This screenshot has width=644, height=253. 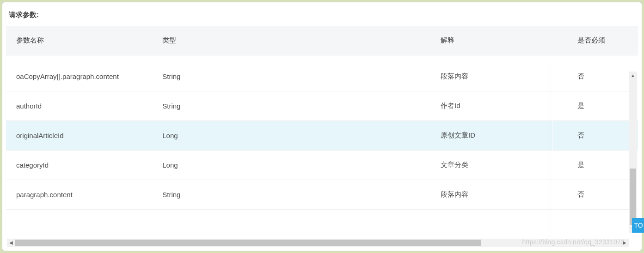 What do you see at coordinates (79, 77) in the screenshot?
I see `cell-name: oaCopyArray[].paragraph.content` at bounding box center [79, 77].